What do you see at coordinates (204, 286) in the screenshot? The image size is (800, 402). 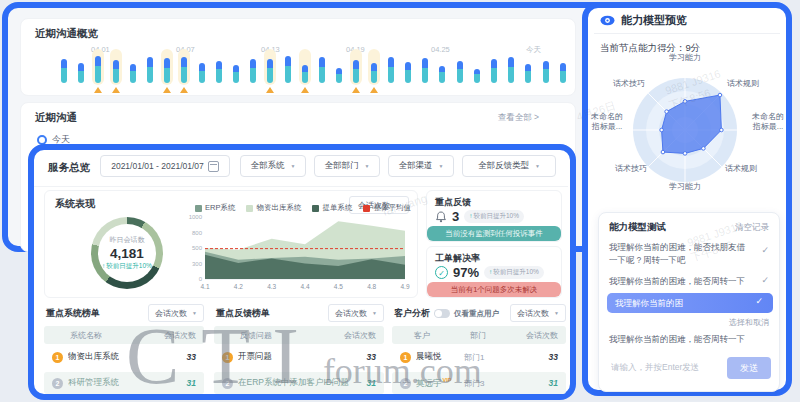 I see `svg-text: 4.1` at bounding box center [204, 286].